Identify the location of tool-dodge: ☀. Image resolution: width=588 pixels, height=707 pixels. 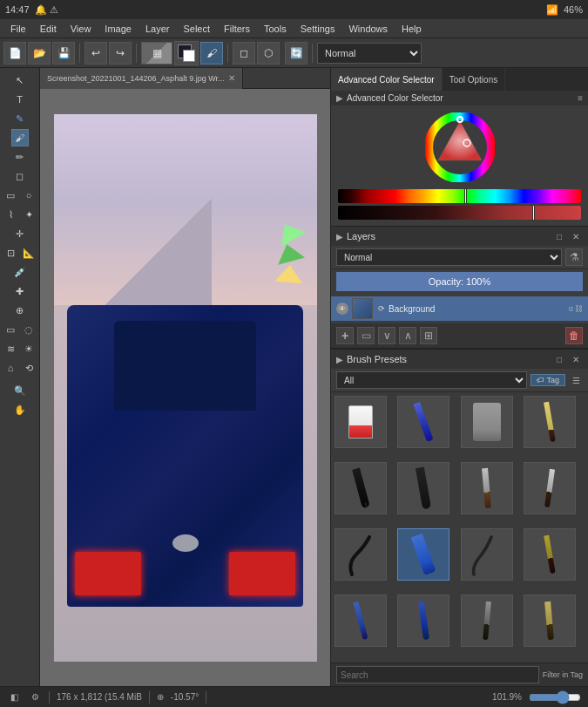
(29, 349).